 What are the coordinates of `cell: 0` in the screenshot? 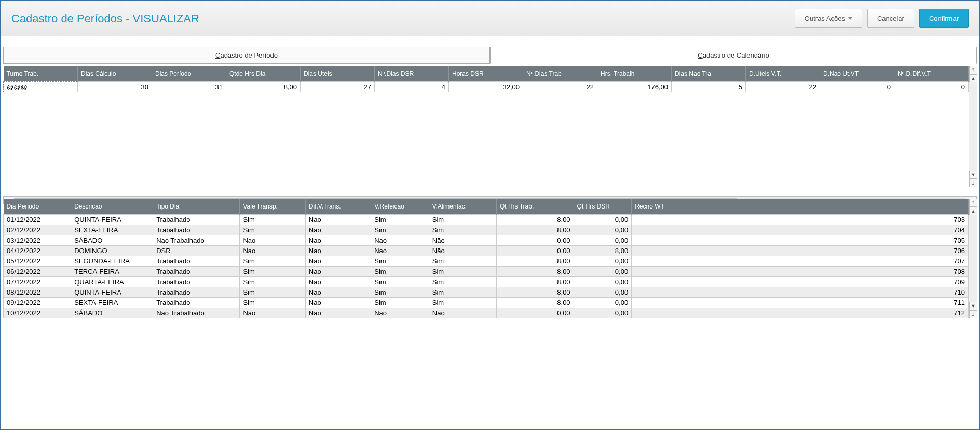 It's located at (931, 87).